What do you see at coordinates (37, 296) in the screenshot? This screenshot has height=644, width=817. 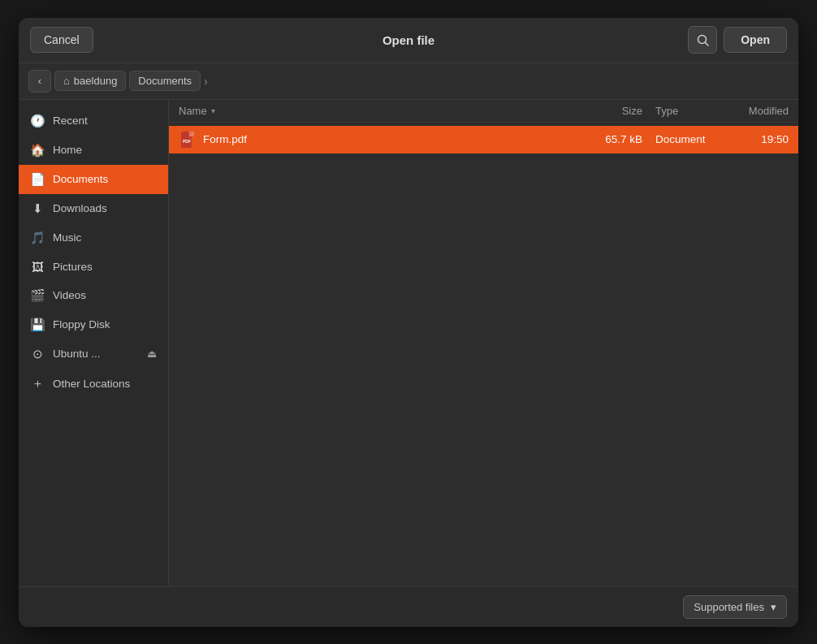 I see `videos-icon: 🎬` at bounding box center [37, 296].